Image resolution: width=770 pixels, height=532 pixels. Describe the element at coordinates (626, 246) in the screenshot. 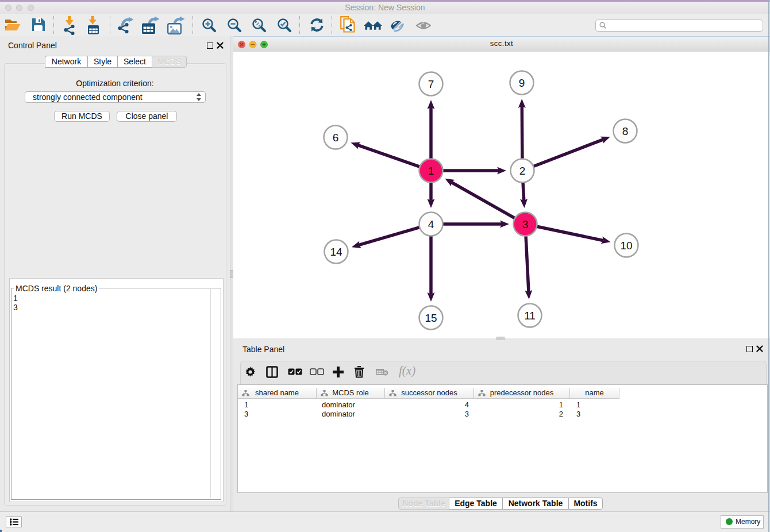

I see `svg-text: 10` at that location.